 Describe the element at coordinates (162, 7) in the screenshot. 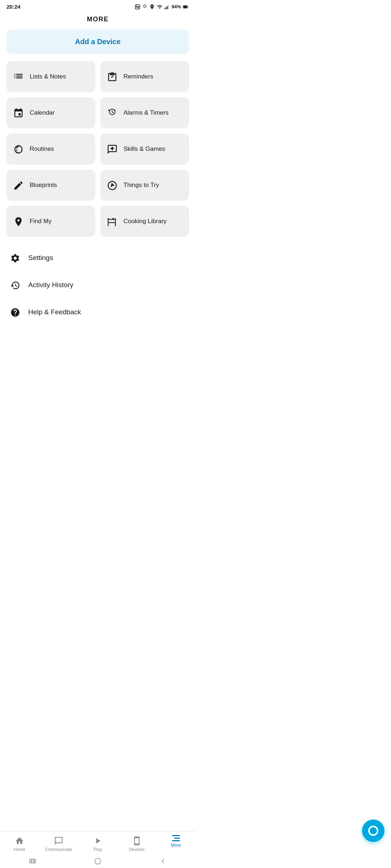

I see `status-icons: 94%` at that location.